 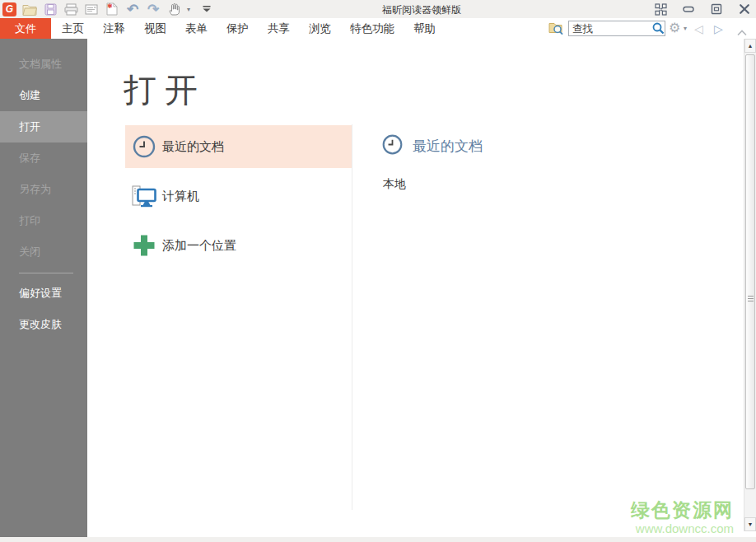 What do you see at coordinates (750, 272) in the screenshot?
I see `scrollbar-thumb` at bounding box center [750, 272].